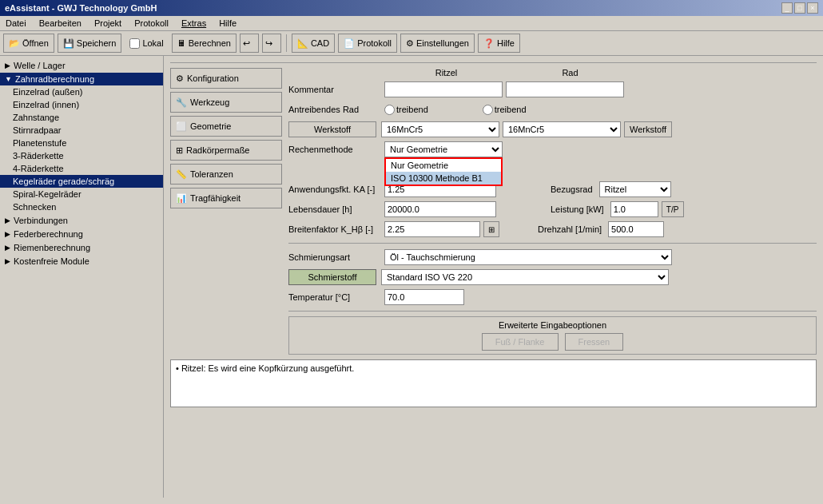  I want to click on sidebar-item-schnecken: Schnecken, so click(82, 207).